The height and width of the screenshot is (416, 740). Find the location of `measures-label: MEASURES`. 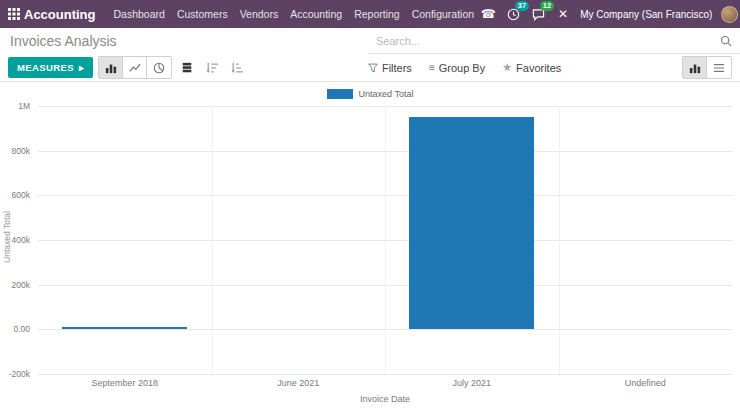

measures-label: MEASURES is located at coordinates (46, 68).